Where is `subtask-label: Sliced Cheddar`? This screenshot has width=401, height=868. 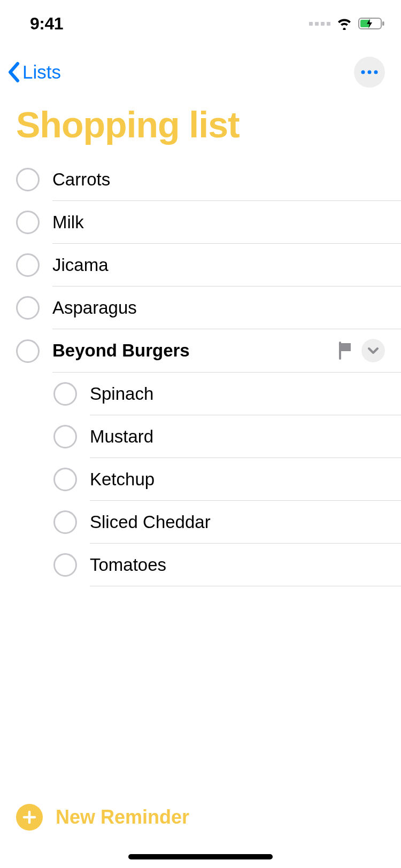 subtask-label: Sliced Cheddar is located at coordinates (150, 522).